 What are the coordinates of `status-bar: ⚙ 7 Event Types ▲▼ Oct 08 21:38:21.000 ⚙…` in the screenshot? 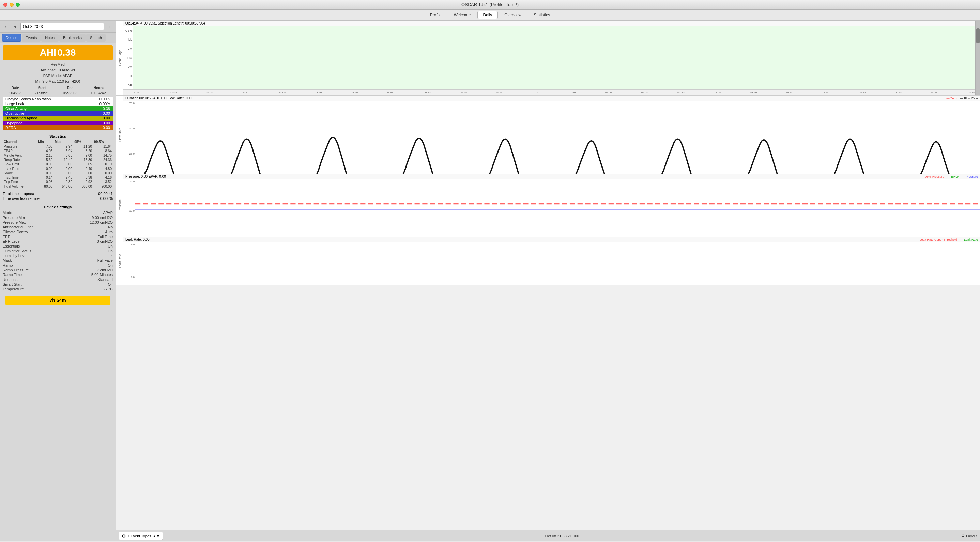 It's located at (548, 536).